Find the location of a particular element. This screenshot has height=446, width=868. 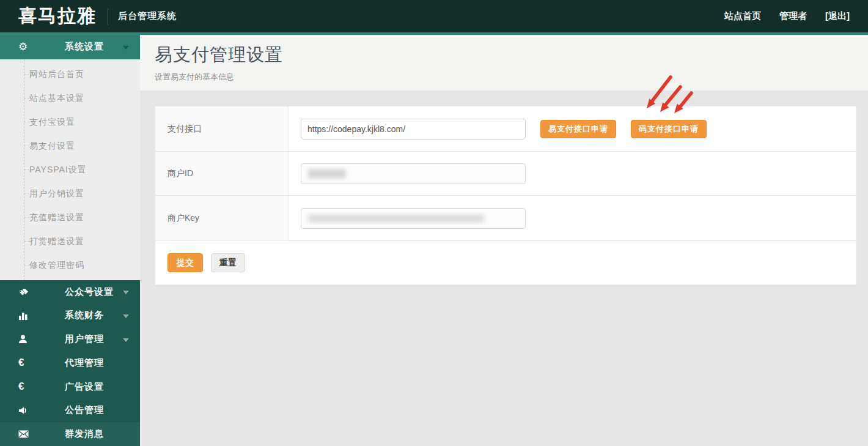

sidebar-item-user-management: 用户管理 is located at coordinates (70, 339).